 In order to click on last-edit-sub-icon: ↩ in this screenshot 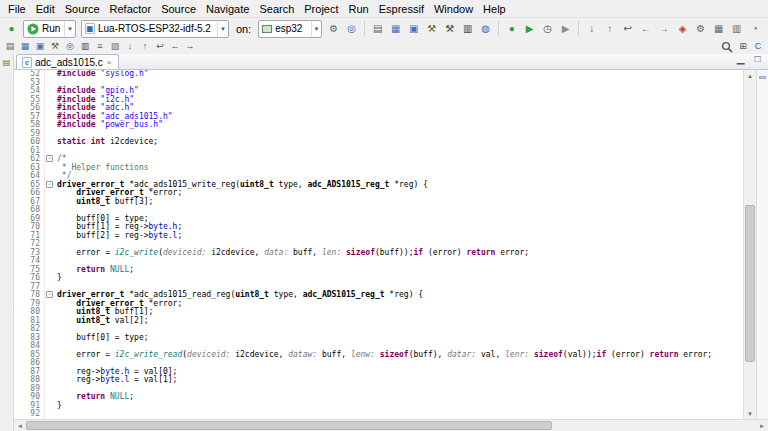, I will do `click(160, 46)`.